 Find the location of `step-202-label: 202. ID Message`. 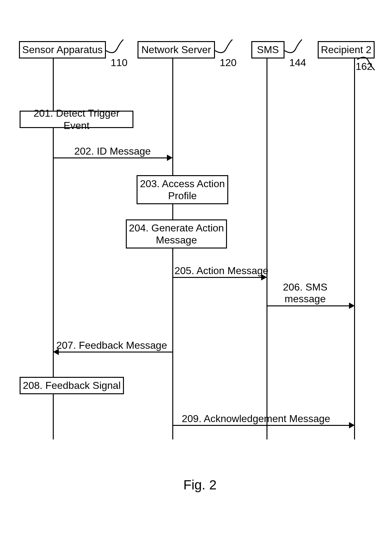

step-202-label: 202. ID Message is located at coordinates (113, 151).